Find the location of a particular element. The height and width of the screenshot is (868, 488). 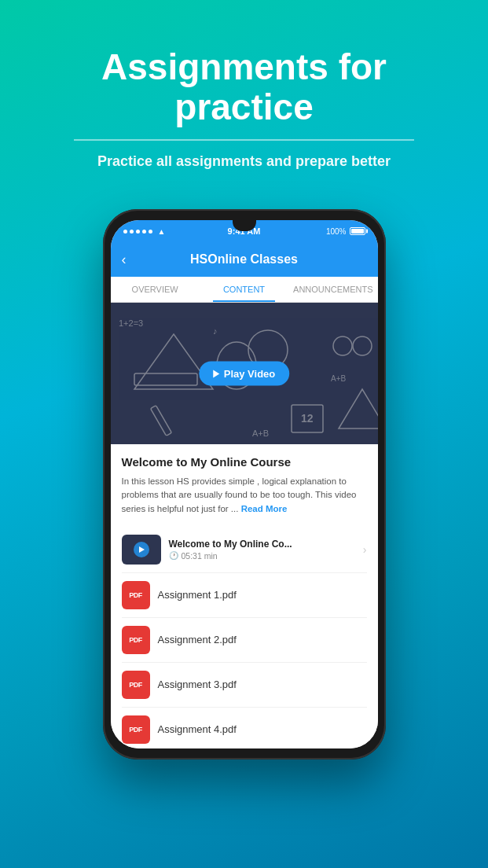

video-list-item: Welcome to My Online Co... 🕐 05:31 min › is located at coordinates (244, 550).